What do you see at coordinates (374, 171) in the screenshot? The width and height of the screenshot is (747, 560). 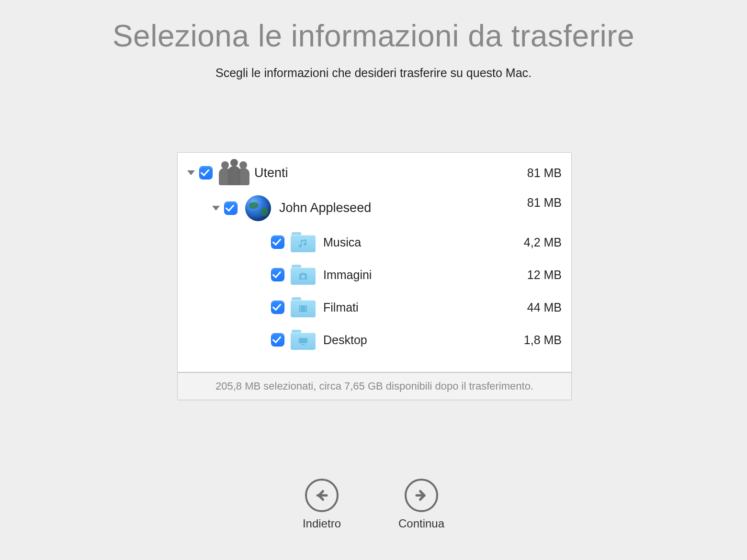 I see `tree-row-users: Utenti 81 MB` at bounding box center [374, 171].